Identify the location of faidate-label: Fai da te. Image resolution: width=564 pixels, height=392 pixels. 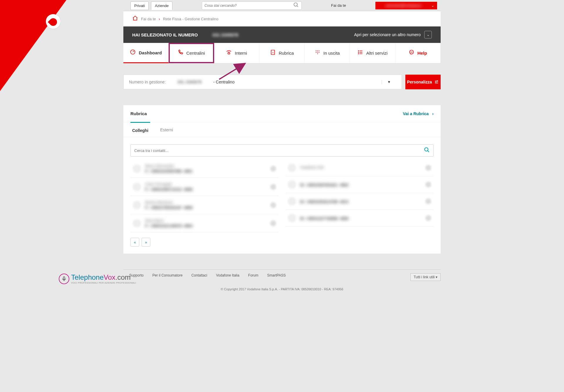
(338, 5).